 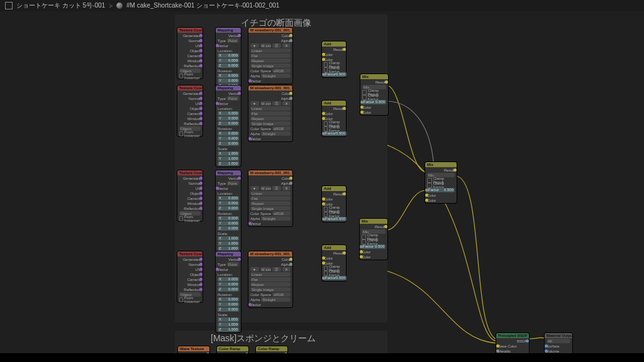 What do you see at coordinates (374, 77) in the screenshot?
I see `node-header: Mix` at bounding box center [374, 77].